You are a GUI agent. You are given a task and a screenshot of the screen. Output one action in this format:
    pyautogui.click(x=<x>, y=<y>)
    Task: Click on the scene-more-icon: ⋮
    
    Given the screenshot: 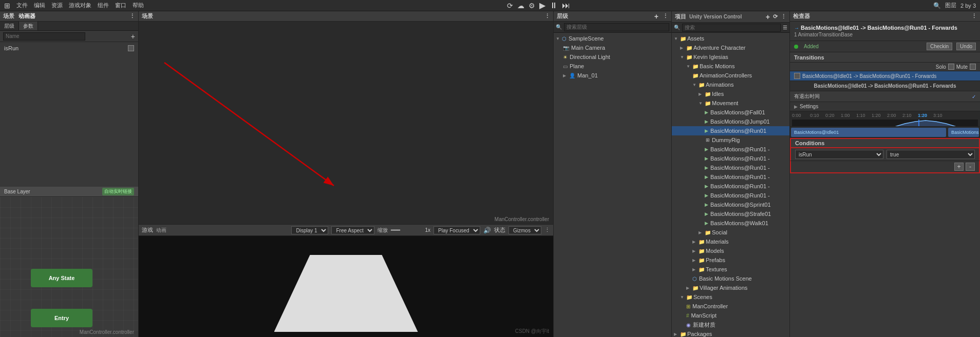 What is the action you would take?
    pyautogui.click(x=548, y=16)
    